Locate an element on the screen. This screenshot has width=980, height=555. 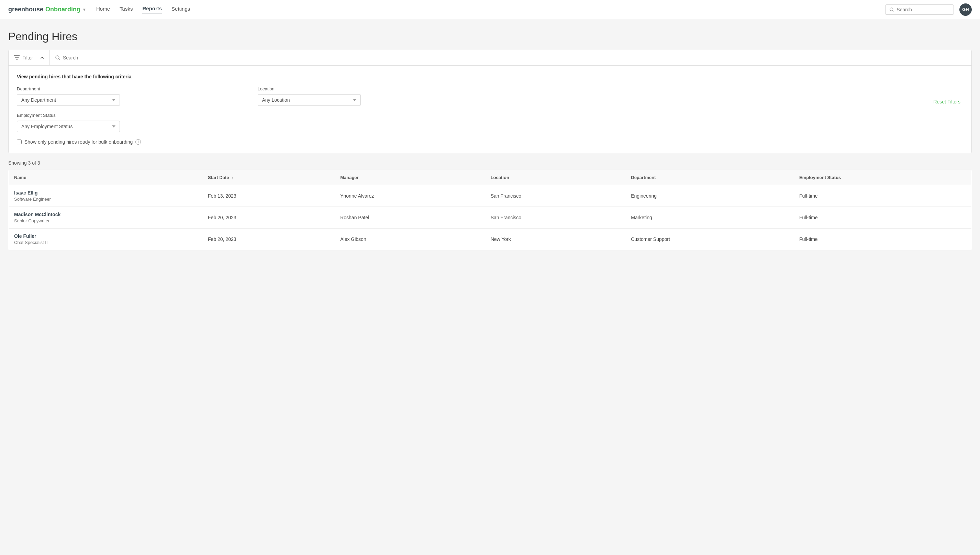
employee-name: Ole Fuller is located at coordinates (106, 236).